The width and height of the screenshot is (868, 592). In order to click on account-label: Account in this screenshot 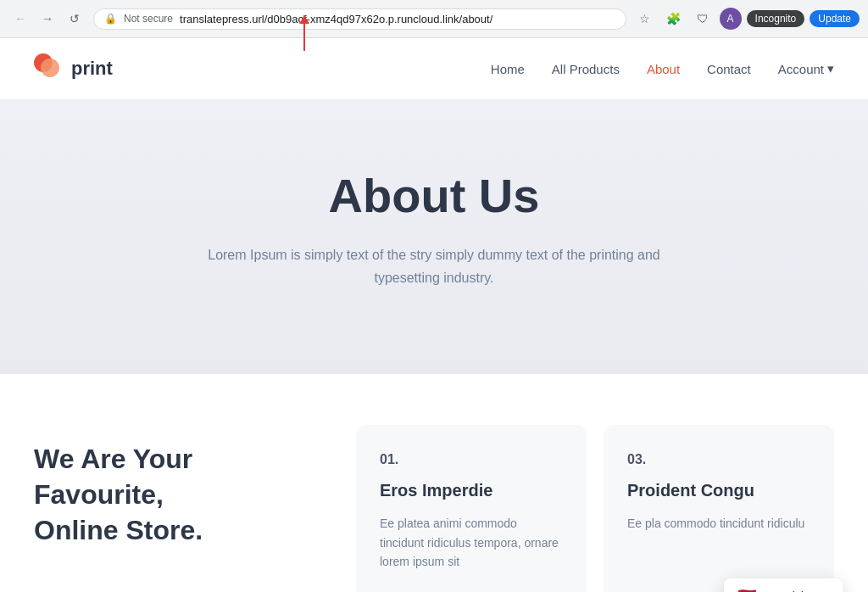, I will do `click(801, 70)`.